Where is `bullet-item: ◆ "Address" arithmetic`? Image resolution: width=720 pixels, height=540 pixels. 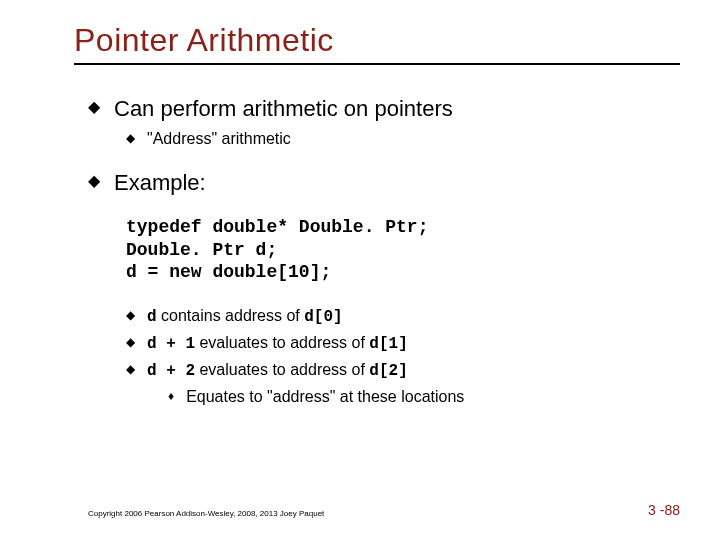 bullet-item: ◆ "Address" arithmetic is located at coordinates (393, 139).